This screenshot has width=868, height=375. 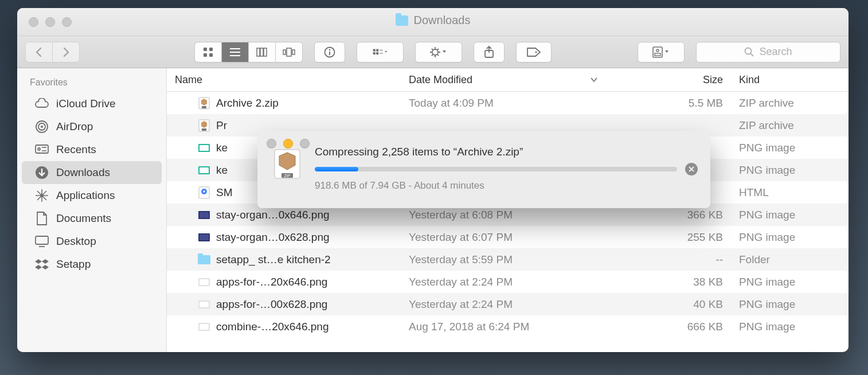 I want to click on chevron-down-icon, so click(x=594, y=80).